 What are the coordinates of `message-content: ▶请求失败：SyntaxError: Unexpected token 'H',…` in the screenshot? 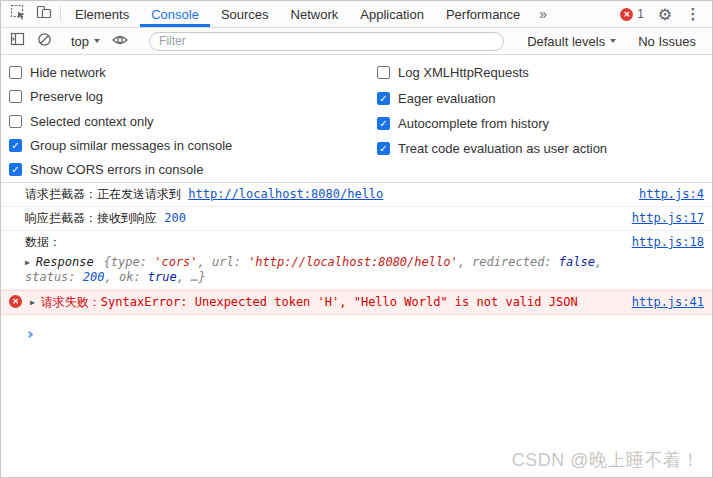 It's located at (325, 302).